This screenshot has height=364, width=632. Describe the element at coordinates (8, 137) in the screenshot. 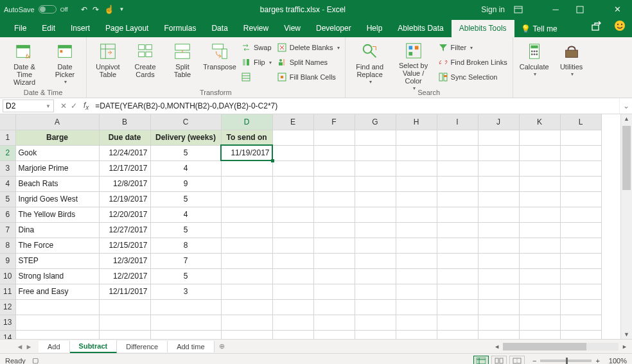

I see `row-header-1: 1` at that location.